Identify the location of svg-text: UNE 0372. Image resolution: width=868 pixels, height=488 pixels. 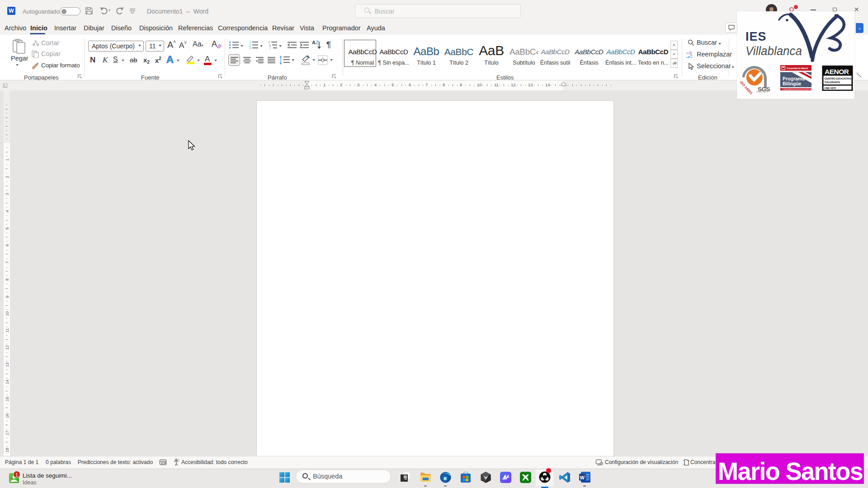
(830, 88).